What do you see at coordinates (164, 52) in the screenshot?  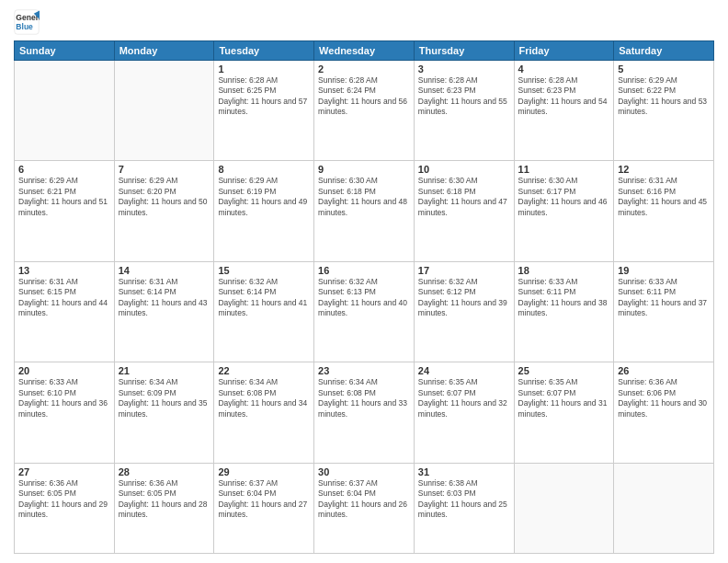 I see `day-header-monday: Monday` at bounding box center [164, 52].